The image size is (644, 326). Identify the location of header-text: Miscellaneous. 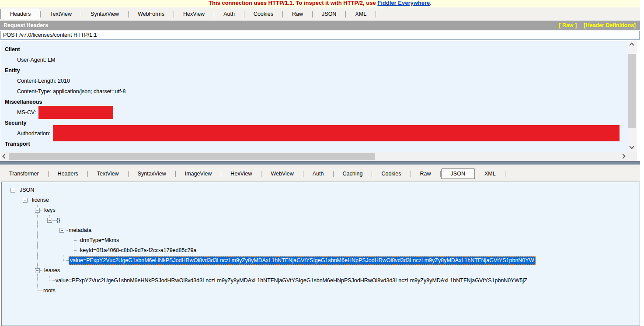
(24, 102).